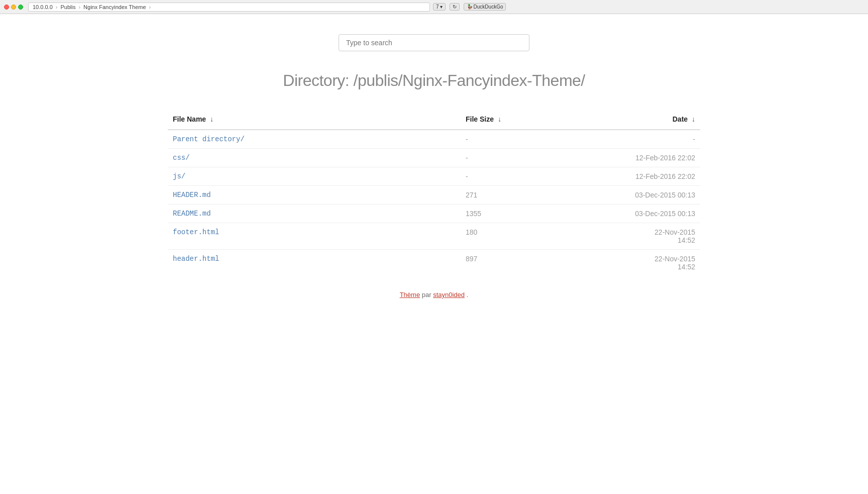  Describe the element at coordinates (192, 195) in the screenshot. I see `file-link: HEADER.md` at that location.